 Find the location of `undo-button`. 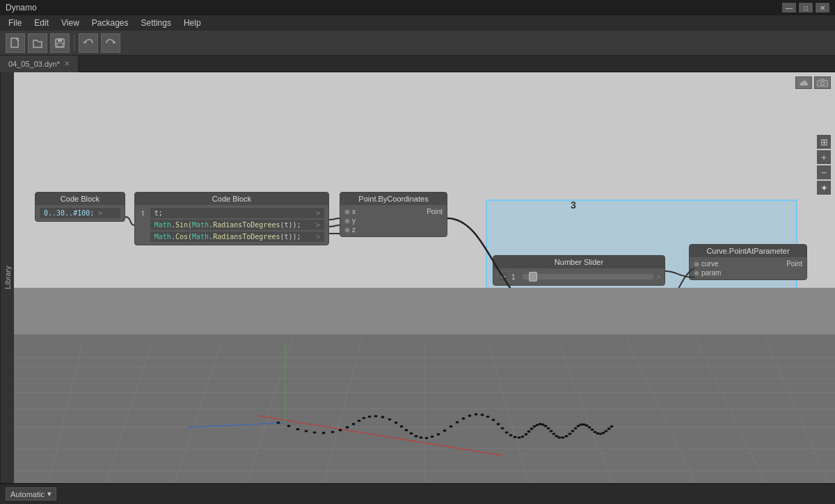

undo-button is located at coordinates (88, 43).